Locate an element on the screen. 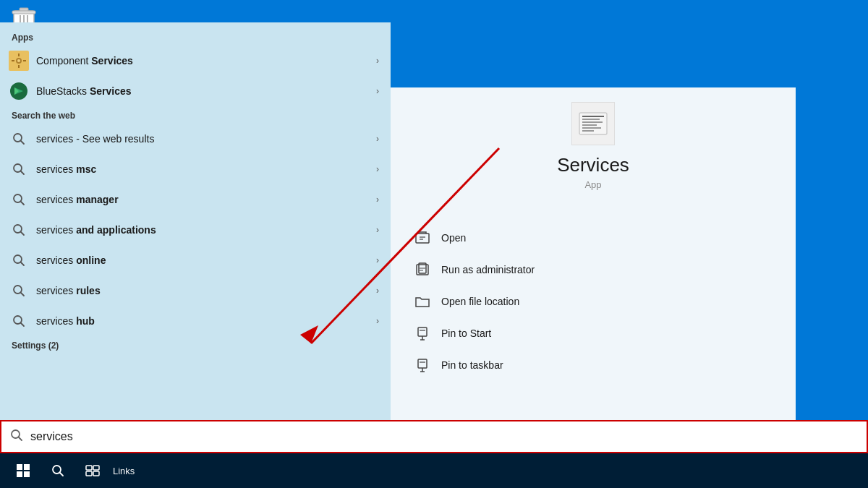  services-manager-chevron: › is located at coordinates (378, 200).